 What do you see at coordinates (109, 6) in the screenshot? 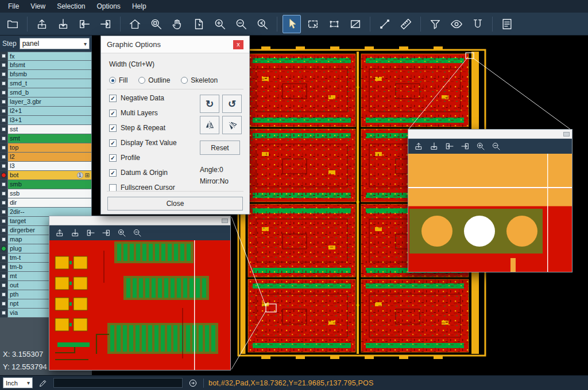
I see `menu-options: Options` at bounding box center [109, 6].